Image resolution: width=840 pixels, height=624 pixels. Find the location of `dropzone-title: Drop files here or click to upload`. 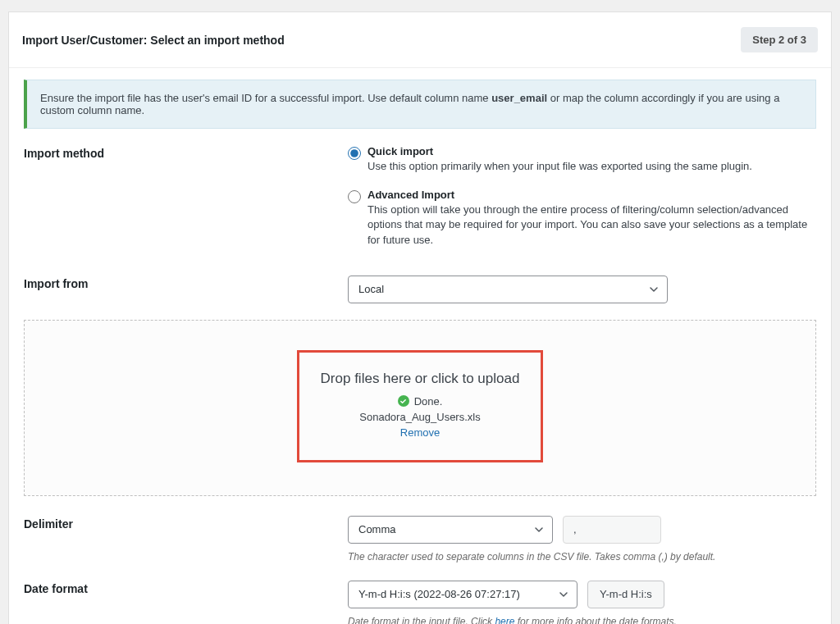

dropzone-title: Drop files here or click to upload is located at coordinates (420, 379).